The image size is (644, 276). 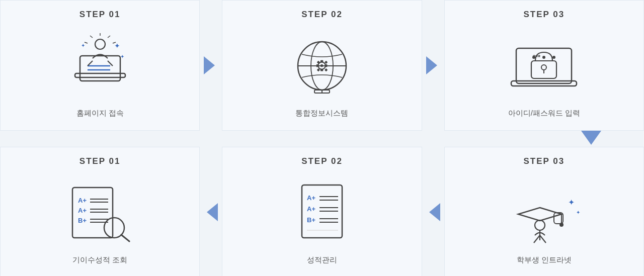 What do you see at coordinates (100, 66) in the screenshot?
I see `homepage-icon: ✦ ✦ ✦` at bounding box center [100, 66].